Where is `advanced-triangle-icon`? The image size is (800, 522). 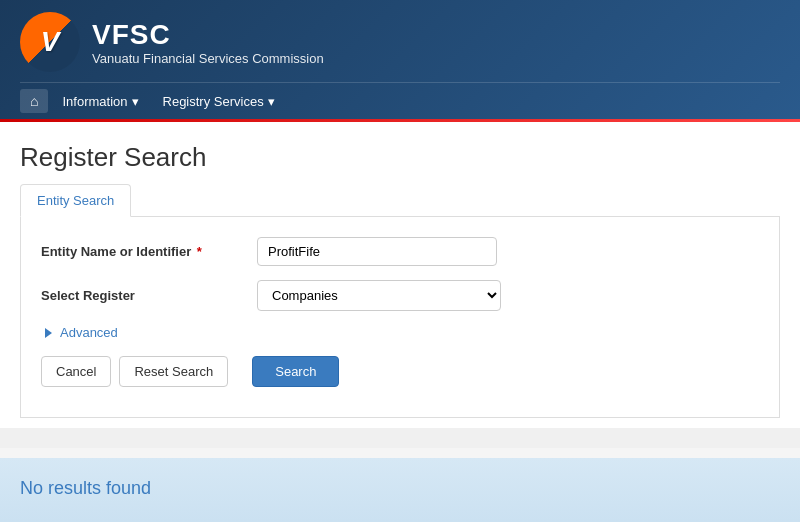 advanced-triangle-icon is located at coordinates (48, 333).